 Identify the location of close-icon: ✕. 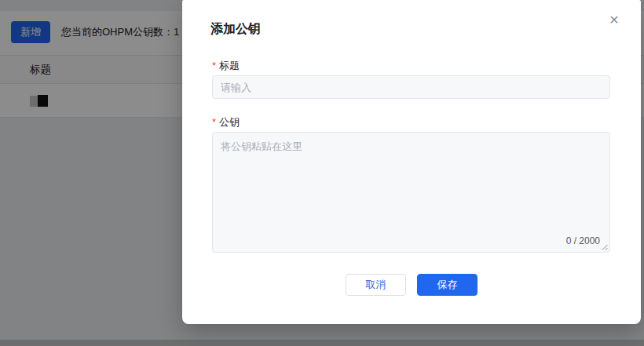
(614, 20).